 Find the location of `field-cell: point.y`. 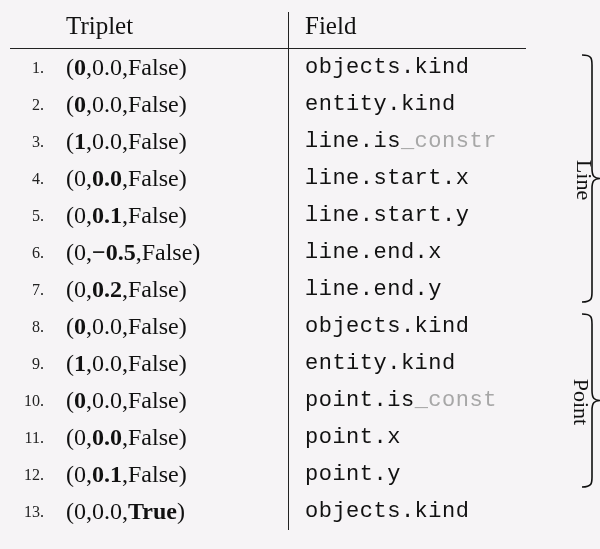

field-cell: point.y is located at coordinates (407, 474).